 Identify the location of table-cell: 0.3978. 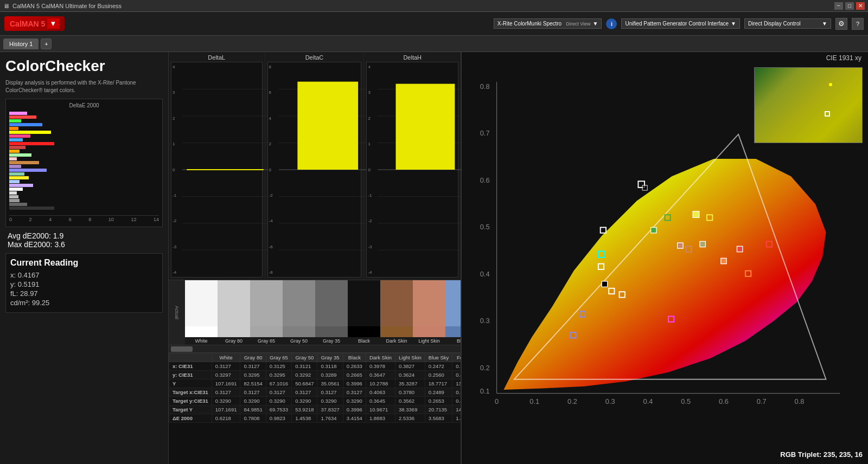
(380, 366).